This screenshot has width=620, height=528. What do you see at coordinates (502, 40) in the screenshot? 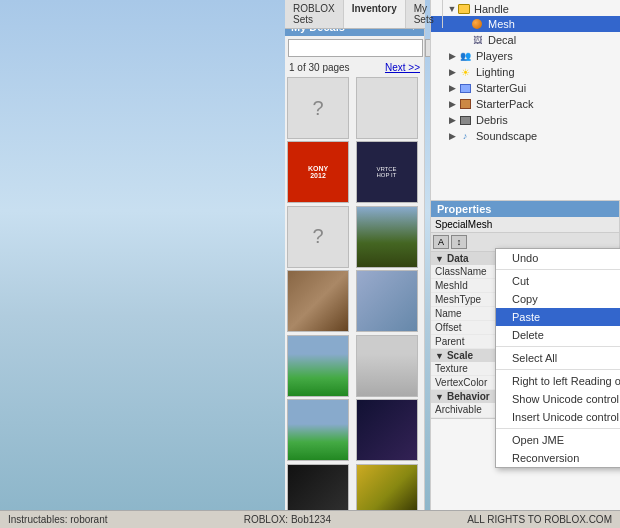
I see `tree-label-decal: Decal` at bounding box center [502, 40].